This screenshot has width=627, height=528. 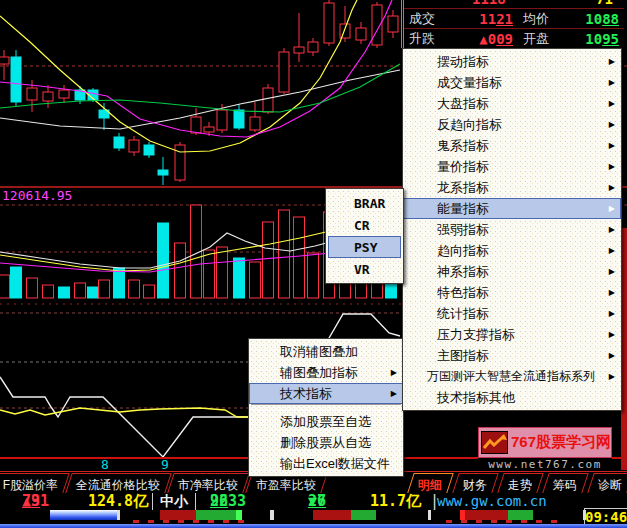 What do you see at coordinates (319, 352) in the screenshot?
I see `menu-item-label: 取消辅图叠加` at bounding box center [319, 352].